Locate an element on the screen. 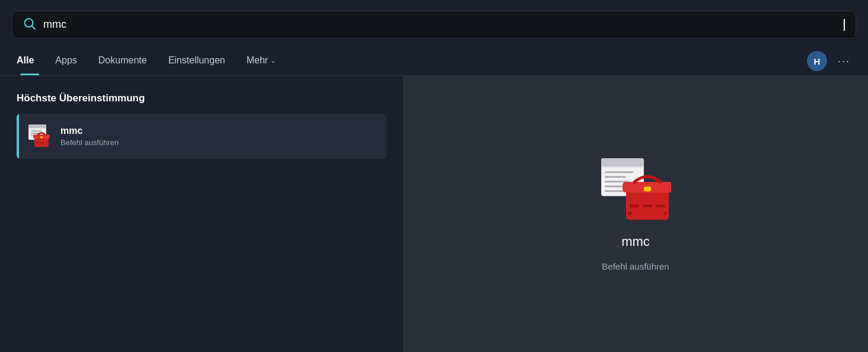 Image resolution: width=868 pixels, height=352 pixels. app-name-large: mmc is located at coordinates (636, 242).